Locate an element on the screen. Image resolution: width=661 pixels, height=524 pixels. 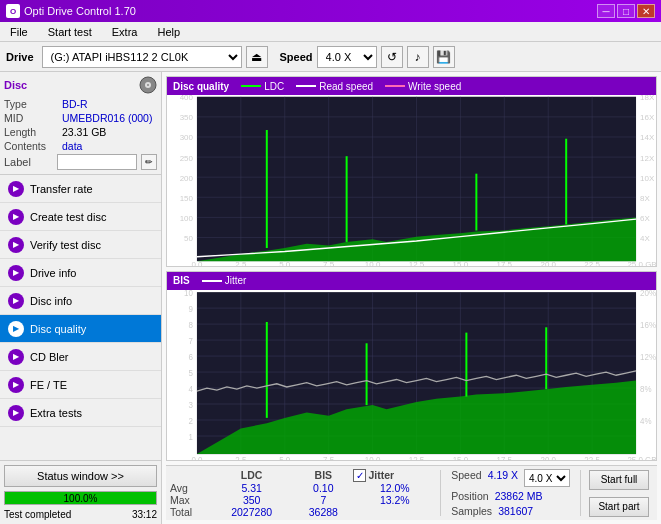
svg-text: 17.5 is located at coordinates (505, 458).